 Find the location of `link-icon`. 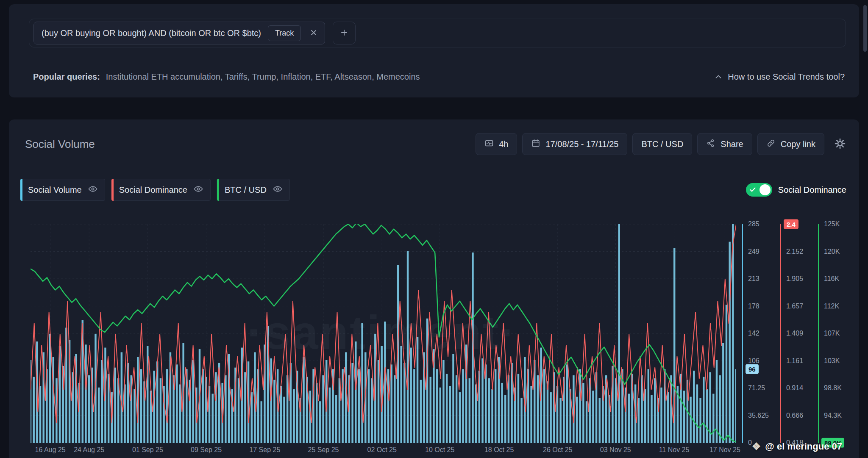

link-icon is located at coordinates (771, 144).